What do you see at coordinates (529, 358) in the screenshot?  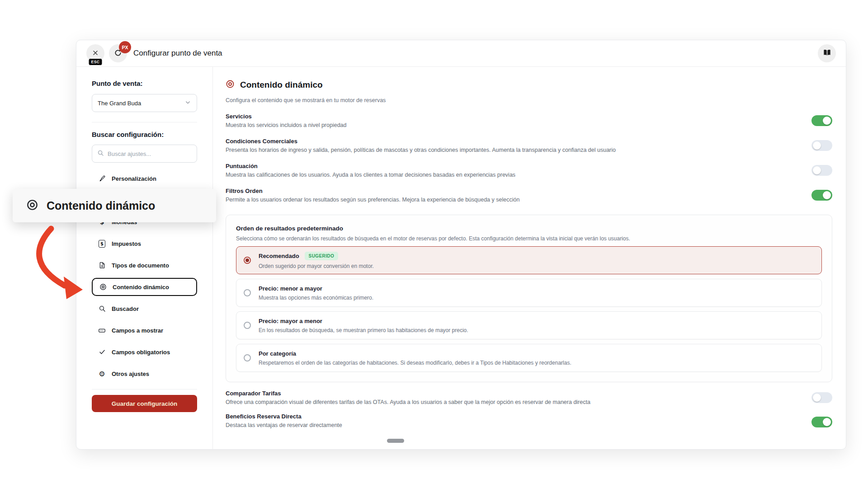 I see `order-option-por-categoria: Por categoría Respetaremos el orden de l…` at bounding box center [529, 358].